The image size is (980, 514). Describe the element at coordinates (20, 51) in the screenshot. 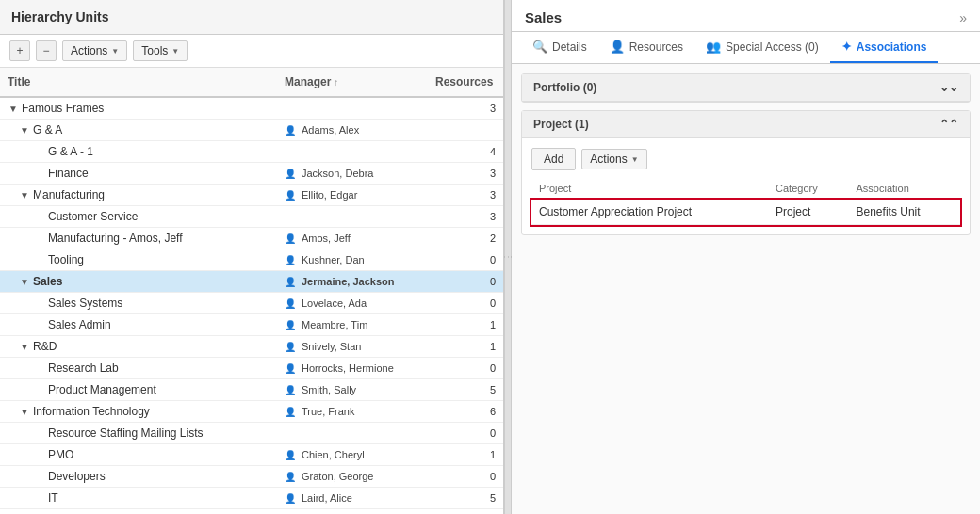

I see `add-icon-button: +` at that location.